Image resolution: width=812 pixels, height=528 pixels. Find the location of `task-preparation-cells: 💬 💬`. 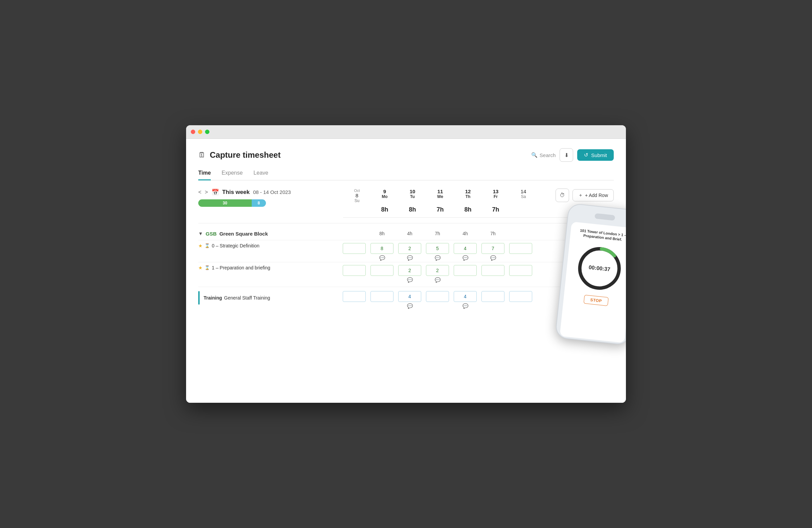

task-preparation-cells: 💬 💬 is located at coordinates (437, 274).